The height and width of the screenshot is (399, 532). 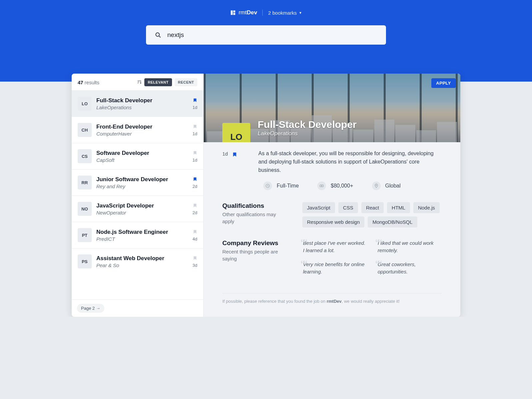 I want to click on sort-recent-button: RECENT, so click(x=186, y=82).